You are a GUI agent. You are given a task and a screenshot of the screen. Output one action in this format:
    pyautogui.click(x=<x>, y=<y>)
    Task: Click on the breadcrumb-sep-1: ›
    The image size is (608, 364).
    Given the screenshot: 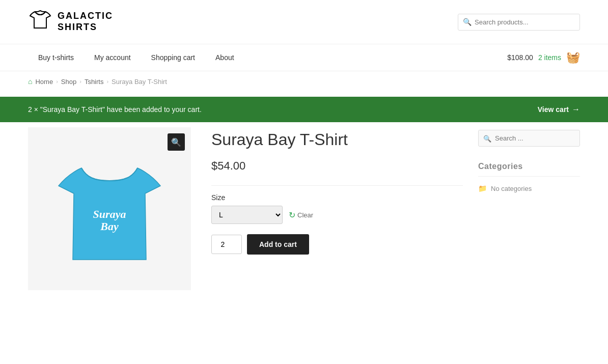 What is the action you would take?
    pyautogui.click(x=57, y=81)
    